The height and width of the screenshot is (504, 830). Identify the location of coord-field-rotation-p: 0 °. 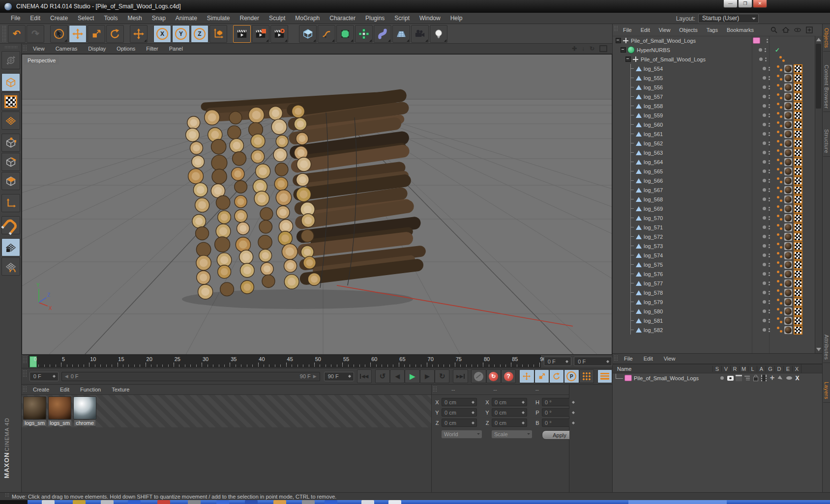
(560, 413).